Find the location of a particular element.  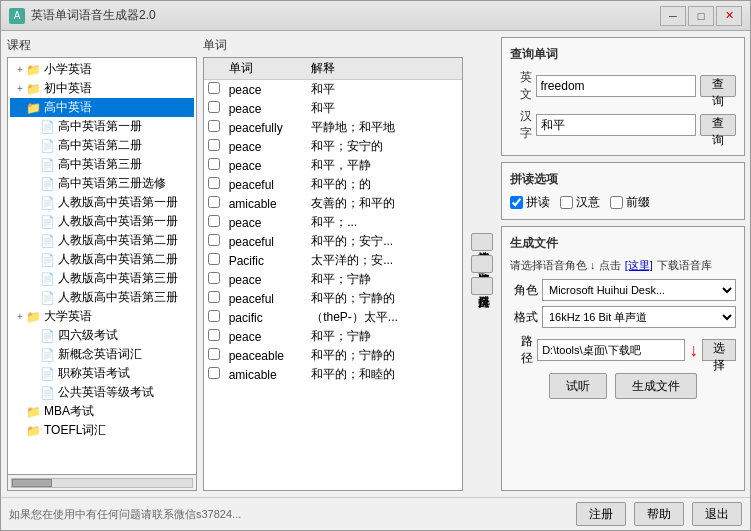

tree-item: 📄高中英语第三册选修 is located at coordinates (102, 184).